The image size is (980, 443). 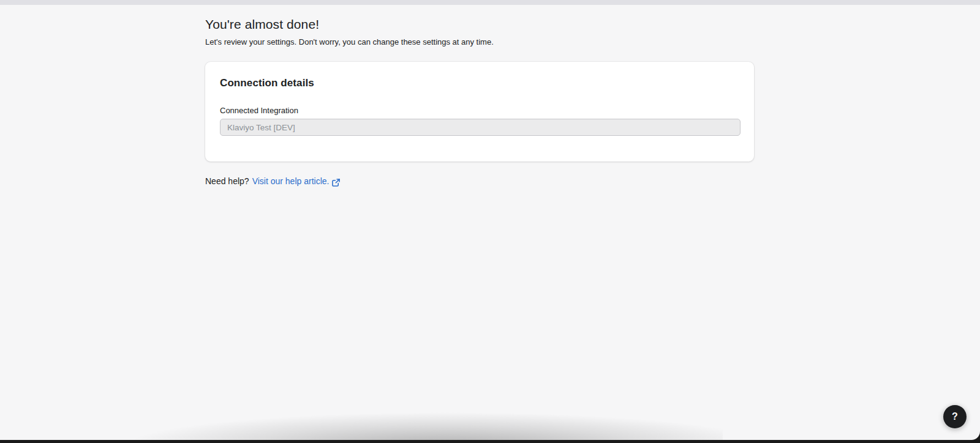 I want to click on help-line: Need help? Visit our help article., so click(x=480, y=181).